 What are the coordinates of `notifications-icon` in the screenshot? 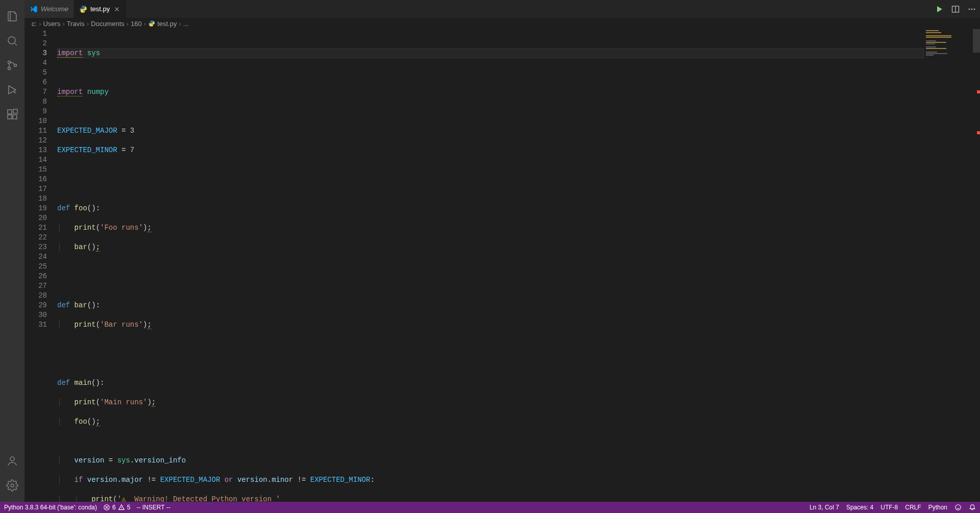 It's located at (972, 507).